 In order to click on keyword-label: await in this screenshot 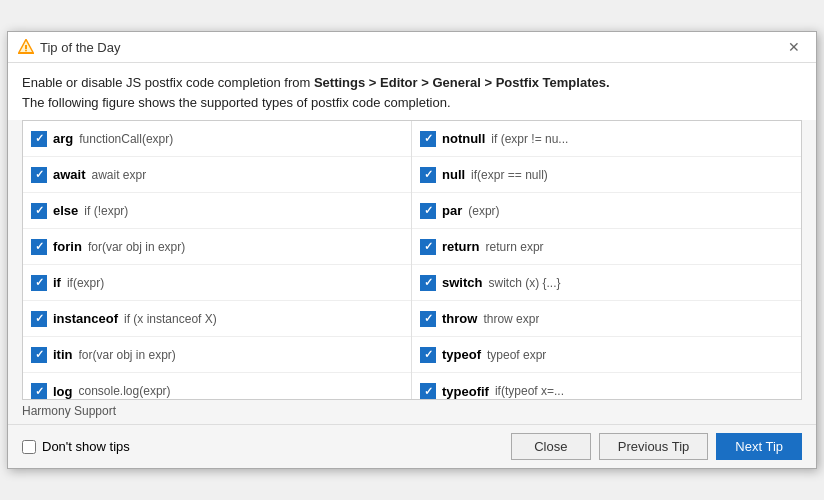, I will do `click(70, 174)`.